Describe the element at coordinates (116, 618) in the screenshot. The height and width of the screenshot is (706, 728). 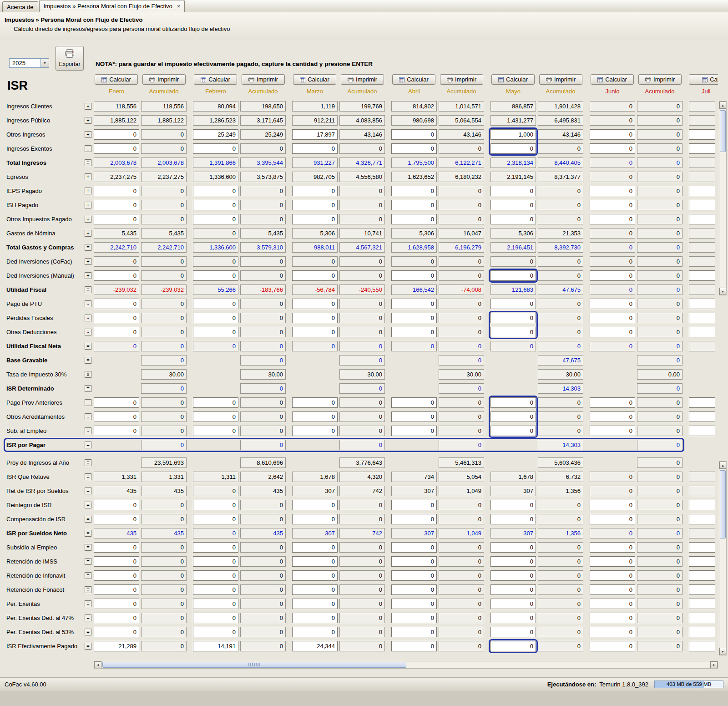
I see `cell-per_exentas_47-enero-month: 0` at that location.